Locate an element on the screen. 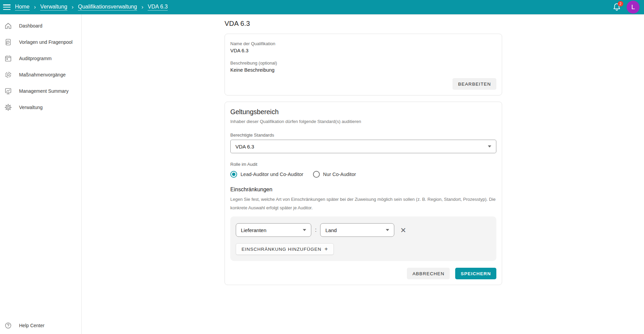 The width and height of the screenshot is (644, 334). description-value: Keine Beschreibung is located at coordinates (363, 70).